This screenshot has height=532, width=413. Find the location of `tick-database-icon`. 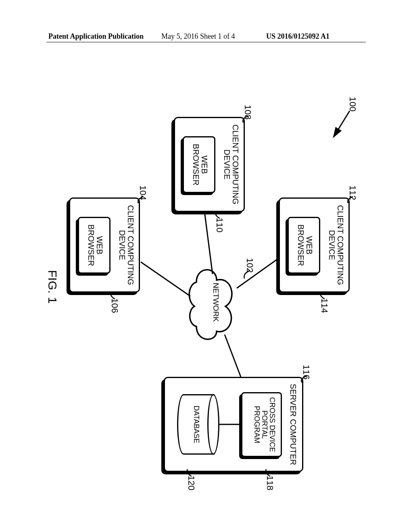

tick-database-icon is located at coordinates (188, 474).